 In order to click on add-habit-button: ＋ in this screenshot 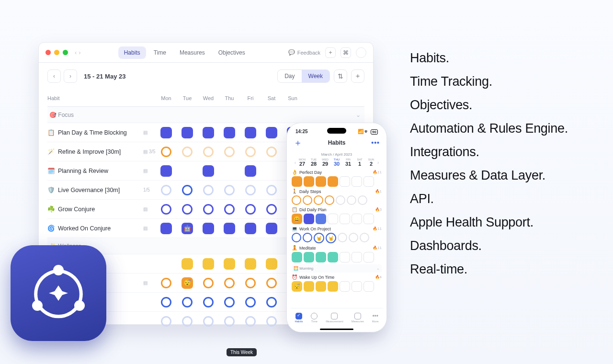, I will do `click(358, 76)`.